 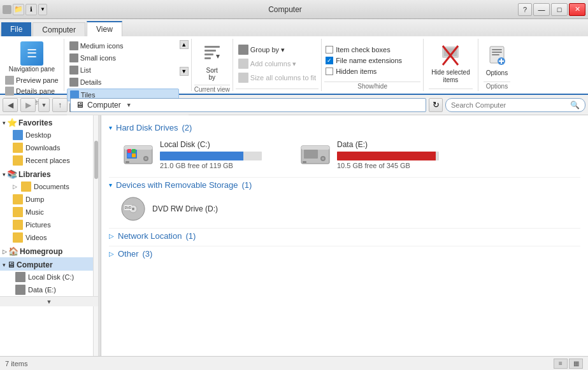 I want to click on desktop-icon, so click(x=18, y=135).